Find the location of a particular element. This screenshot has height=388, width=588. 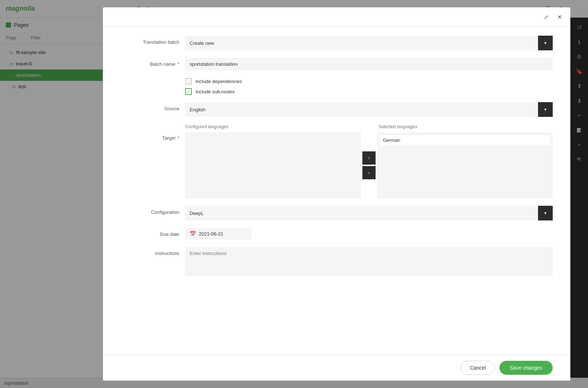

configuration-value: DeepL is located at coordinates (362, 213).